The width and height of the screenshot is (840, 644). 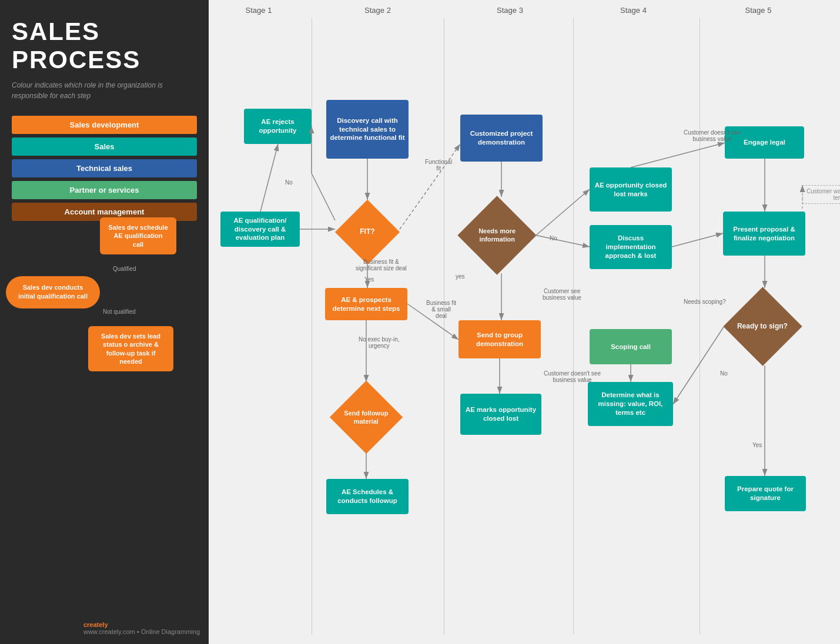 What do you see at coordinates (366, 417) in the screenshot?
I see `send-followup-diamond: Send followup material` at bounding box center [366, 417].